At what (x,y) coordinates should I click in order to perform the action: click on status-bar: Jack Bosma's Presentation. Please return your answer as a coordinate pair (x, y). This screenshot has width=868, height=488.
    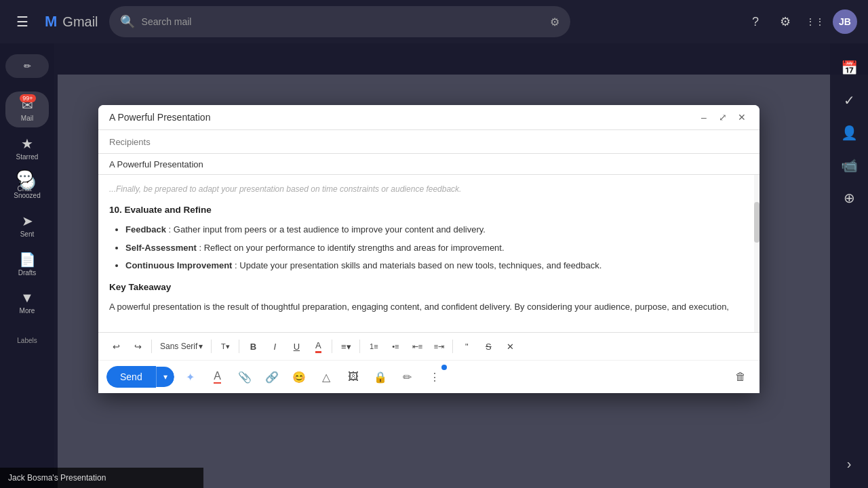
    Looking at the image, I should click on (102, 478).